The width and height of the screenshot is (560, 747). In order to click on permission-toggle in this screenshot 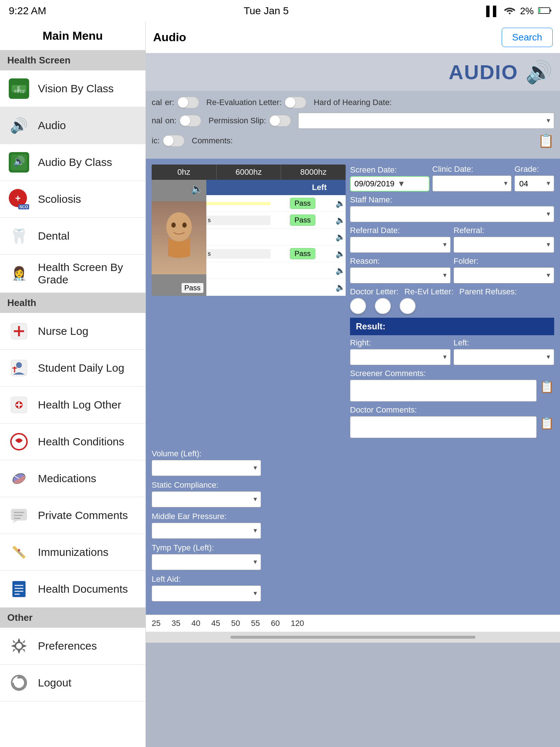, I will do `click(280, 121)`.